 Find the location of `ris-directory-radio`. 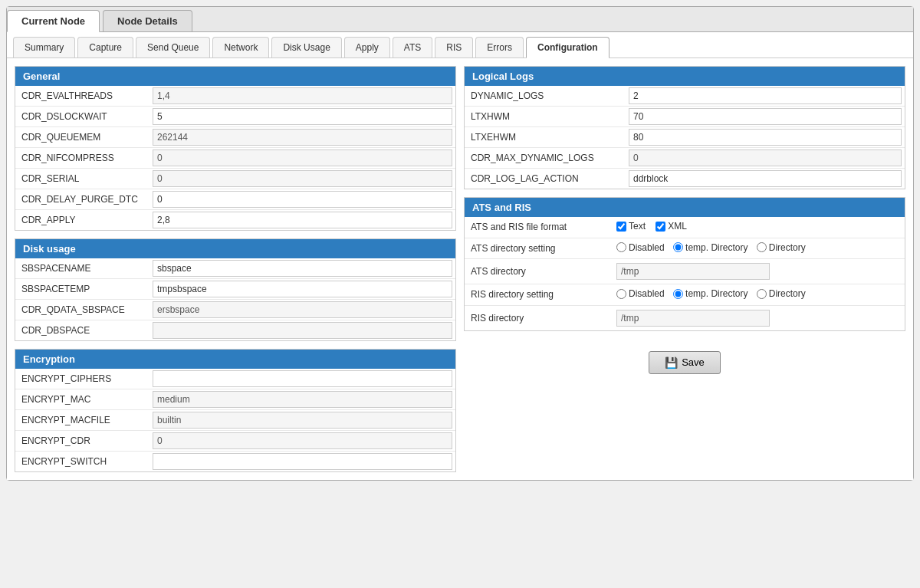

ris-directory-radio is located at coordinates (762, 294).